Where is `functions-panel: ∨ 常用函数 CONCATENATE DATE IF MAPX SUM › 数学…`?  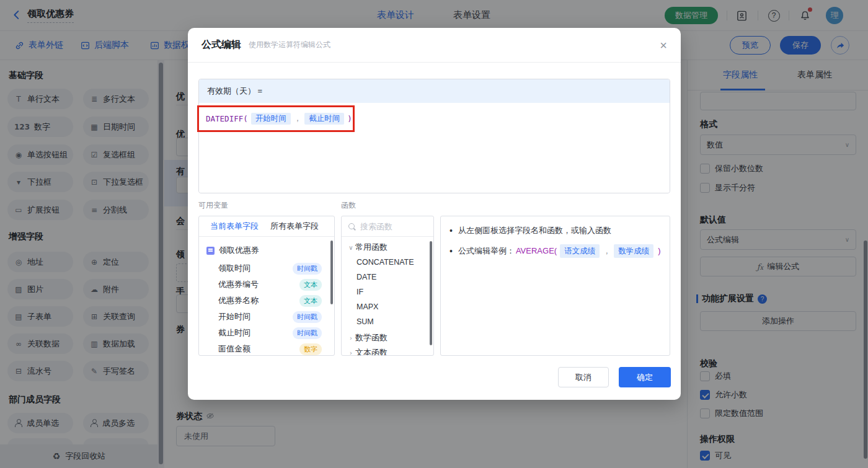
functions-panel: ∨ 常用函数 CONCATENATE DATE IF MAPX SUM › 数学… is located at coordinates (388, 286).